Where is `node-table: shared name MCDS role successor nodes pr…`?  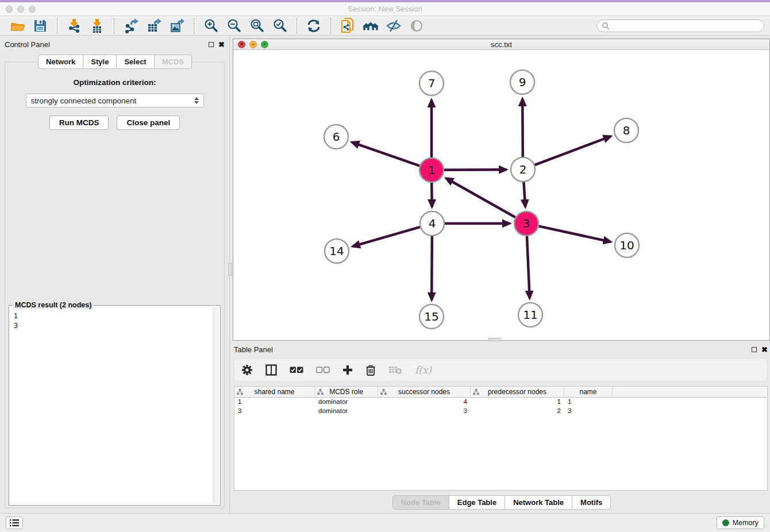 node-table: shared name MCDS role successor nodes pr… is located at coordinates (501, 438).